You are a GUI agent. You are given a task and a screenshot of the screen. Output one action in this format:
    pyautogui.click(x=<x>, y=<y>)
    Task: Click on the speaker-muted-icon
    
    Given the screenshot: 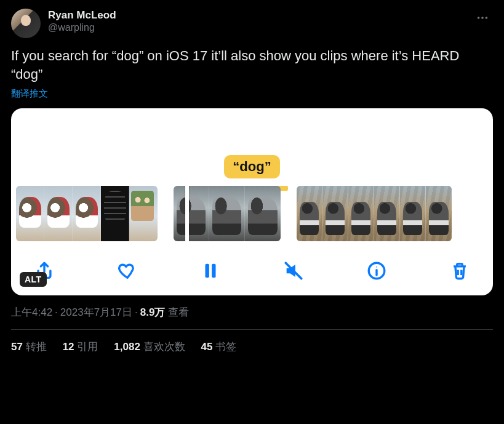 What is the action you would take?
    pyautogui.click(x=294, y=271)
    